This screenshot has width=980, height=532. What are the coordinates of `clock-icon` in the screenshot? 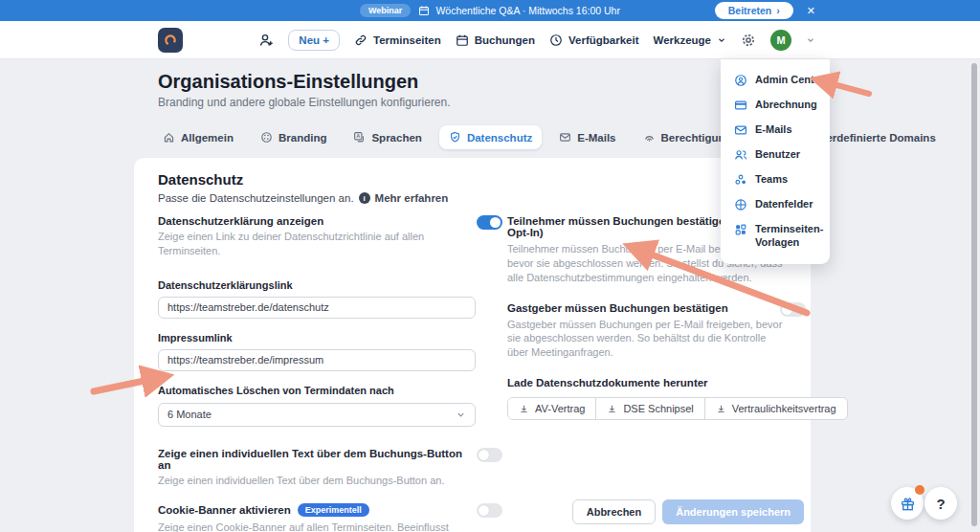 It's located at (556, 40).